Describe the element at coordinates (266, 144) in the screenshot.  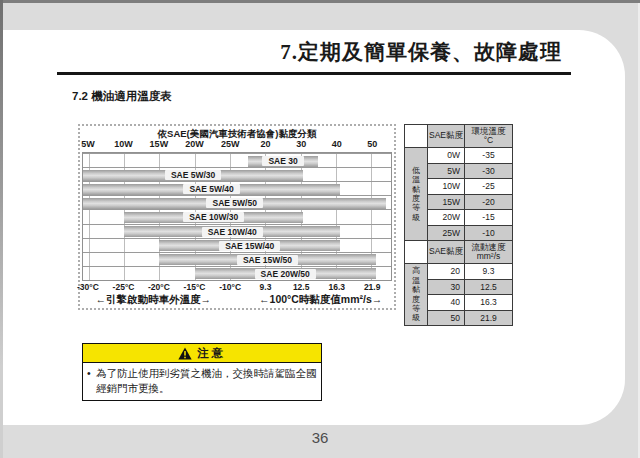
I see `axis-label: 20` at that location.